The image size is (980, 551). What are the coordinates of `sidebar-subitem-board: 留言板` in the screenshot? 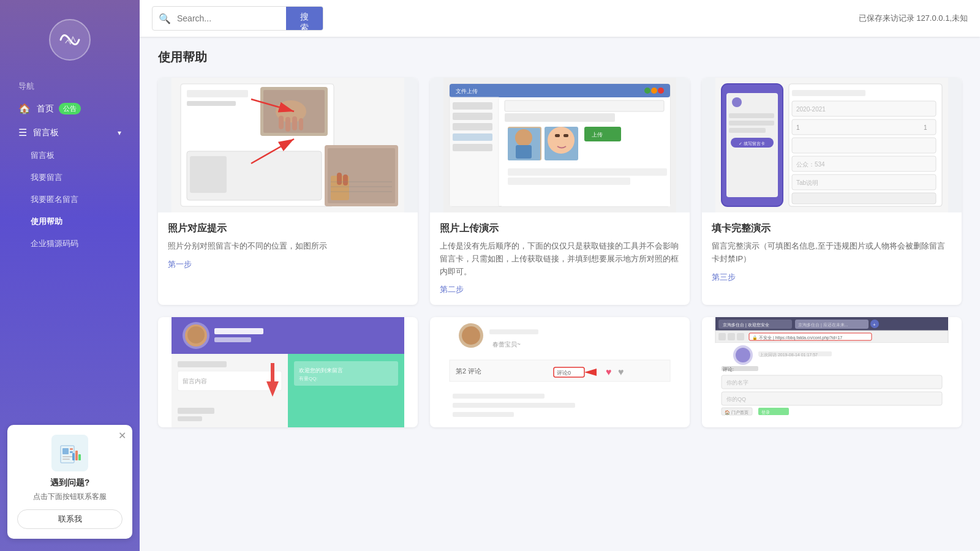 It's located at (70, 156).